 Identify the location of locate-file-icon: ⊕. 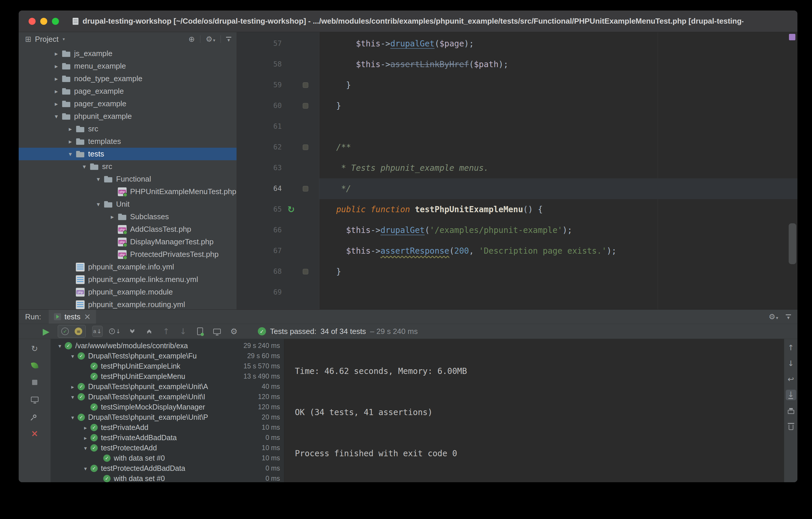
(192, 39).